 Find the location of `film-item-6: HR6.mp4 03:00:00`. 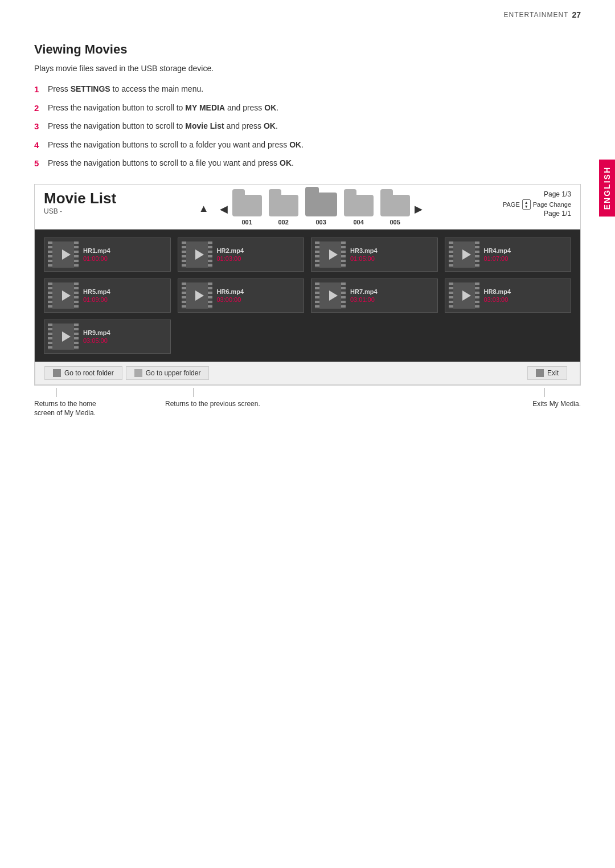

film-item-6: HR6.mp4 03:00:00 is located at coordinates (241, 296).